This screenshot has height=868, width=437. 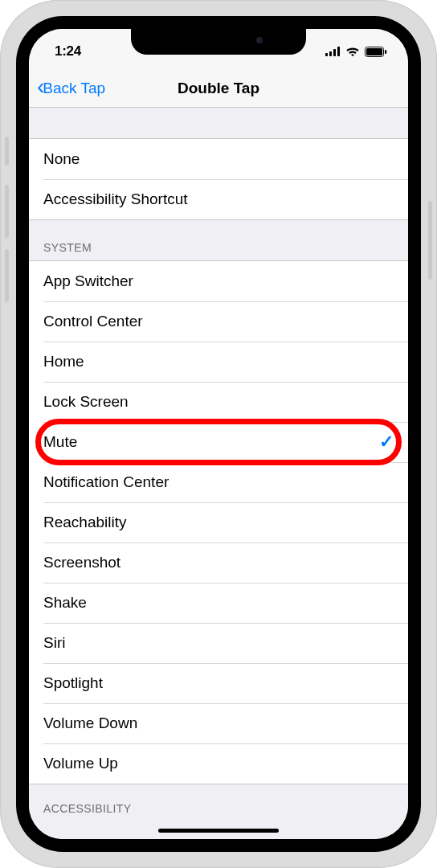 I want to click on notch, so click(x=218, y=42).